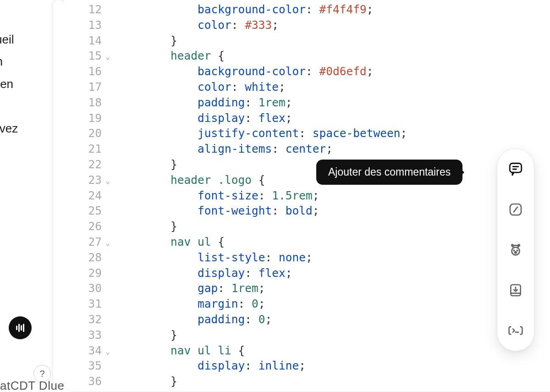 The width and height of the screenshot is (550, 392). I want to click on line-number: 28, so click(85, 258).